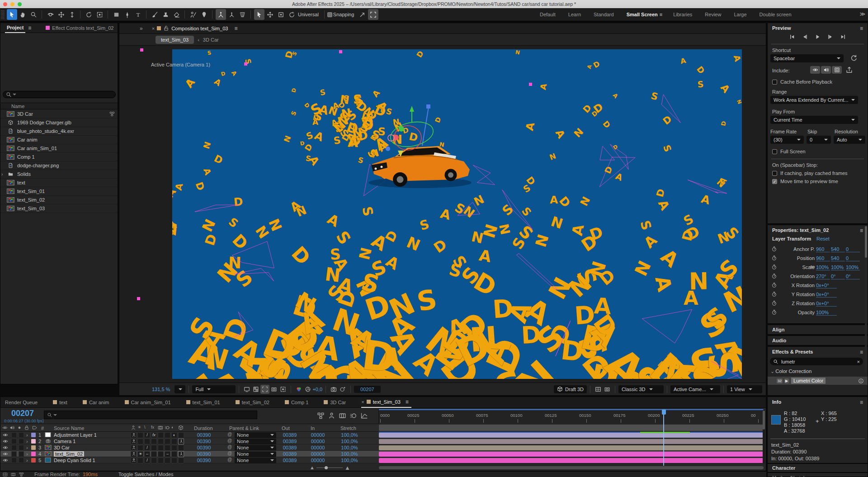 The height and width of the screenshot is (477, 868). What do you see at coordinates (826, 70) in the screenshot?
I see `include-audio-icon` at bounding box center [826, 70].